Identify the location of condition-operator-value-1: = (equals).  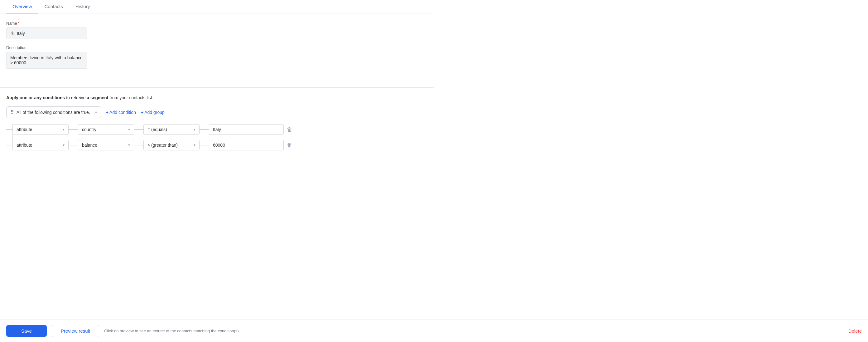
(157, 130).